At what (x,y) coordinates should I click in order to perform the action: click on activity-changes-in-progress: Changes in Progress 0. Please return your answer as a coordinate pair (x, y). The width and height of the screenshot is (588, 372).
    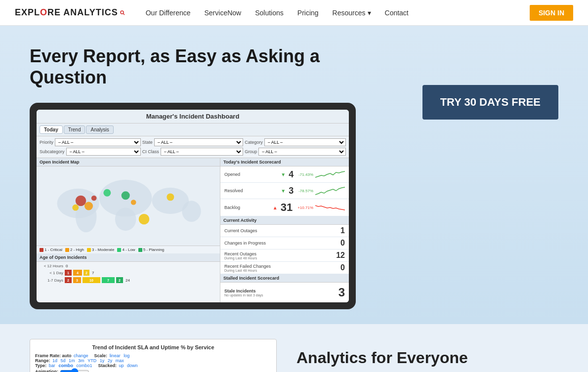
    Looking at the image, I should click on (285, 243).